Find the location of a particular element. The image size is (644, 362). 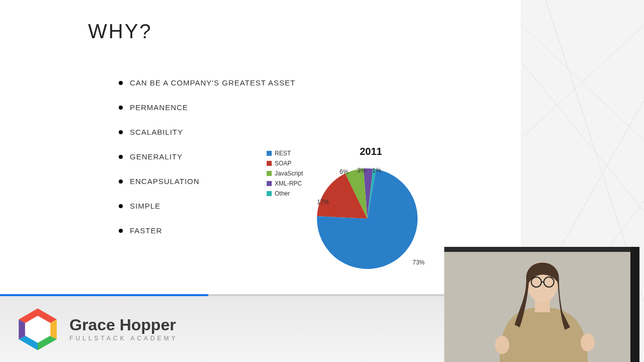

pie-label: 1% is located at coordinates (376, 170).